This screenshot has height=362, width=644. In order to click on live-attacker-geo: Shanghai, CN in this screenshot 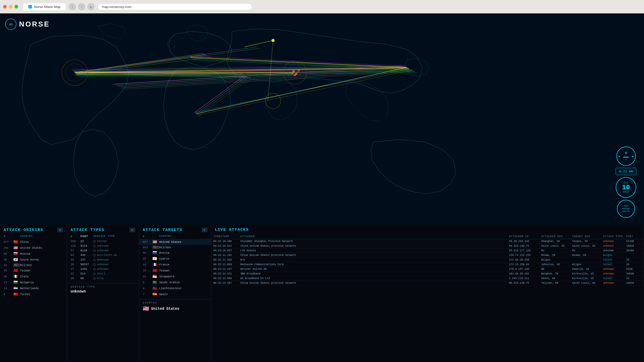, I will do `click(557, 242)`.